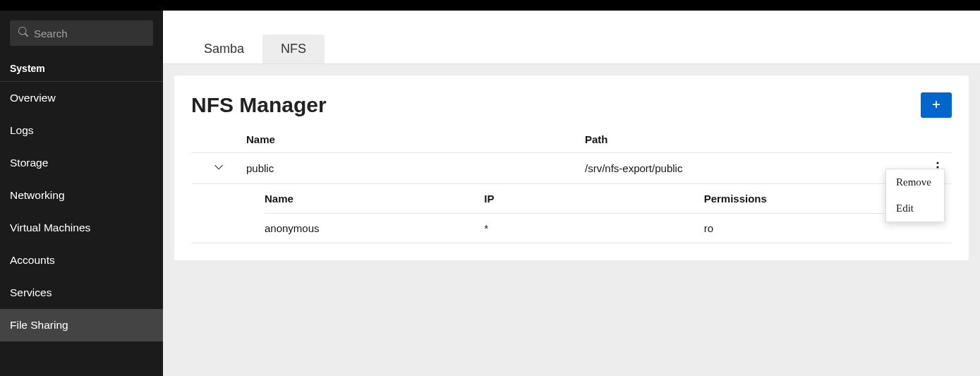  Describe the element at coordinates (374, 199) in the screenshot. I see `subcol-name: Name` at that location.